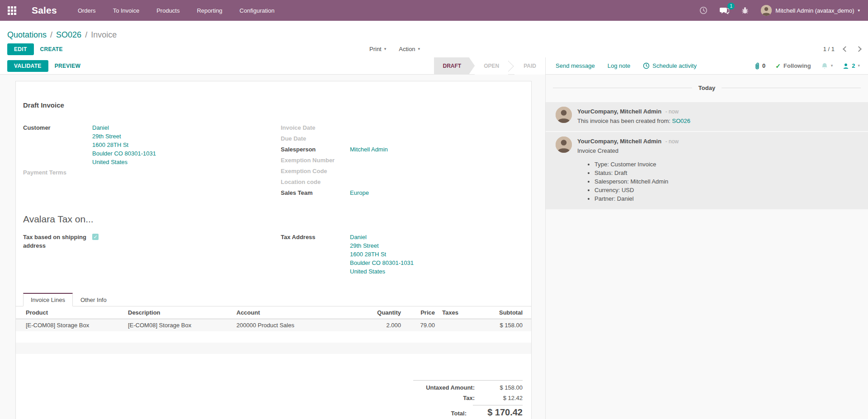  I want to click on customer-address-line: 29th Street, so click(124, 137).